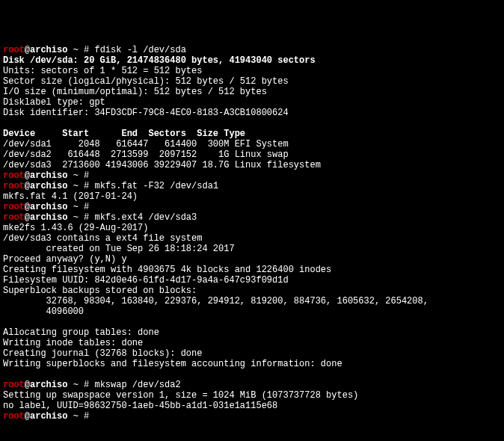 The image size is (504, 441). What do you see at coordinates (119, 249) in the screenshot?
I see `ext4-created: created on Tue Sep 26 18:18:24 2017` at bounding box center [119, 249].